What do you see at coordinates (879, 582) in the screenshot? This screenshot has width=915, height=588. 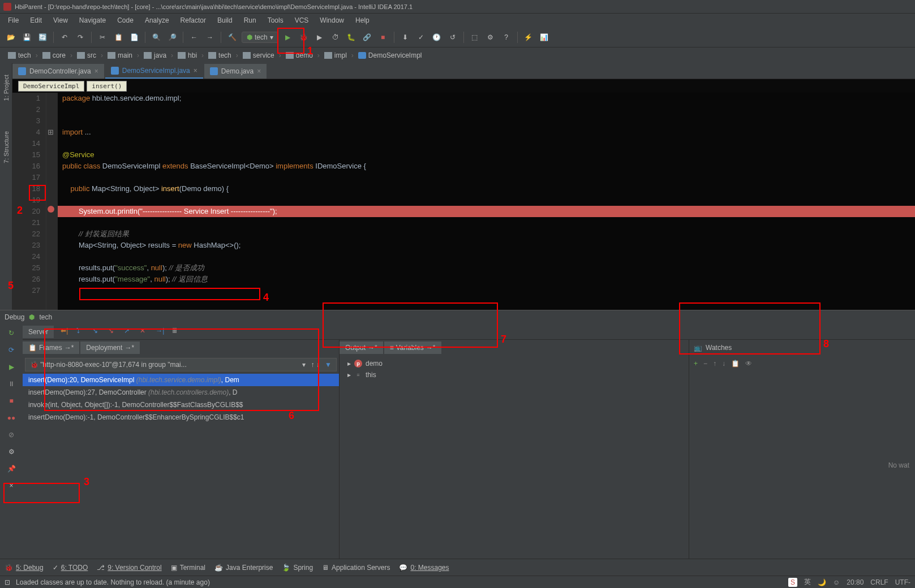 I see `line-separator: CRLF` at bounding box center [879, 582].